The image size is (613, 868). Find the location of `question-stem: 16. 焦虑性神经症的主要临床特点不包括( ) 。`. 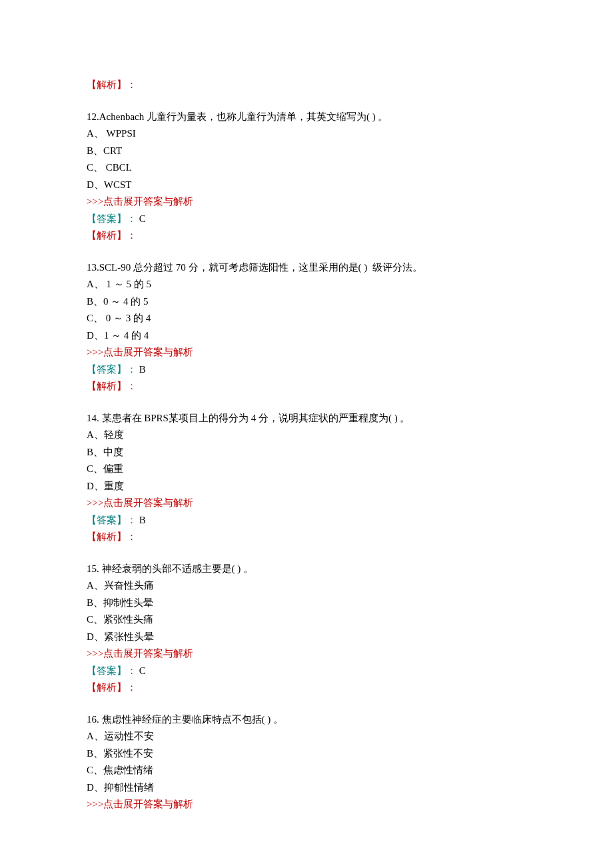

question-stem: 16. 焦虑性神经症的主要临床特点不包括( ) 。 is located at coordinates (306, 720).